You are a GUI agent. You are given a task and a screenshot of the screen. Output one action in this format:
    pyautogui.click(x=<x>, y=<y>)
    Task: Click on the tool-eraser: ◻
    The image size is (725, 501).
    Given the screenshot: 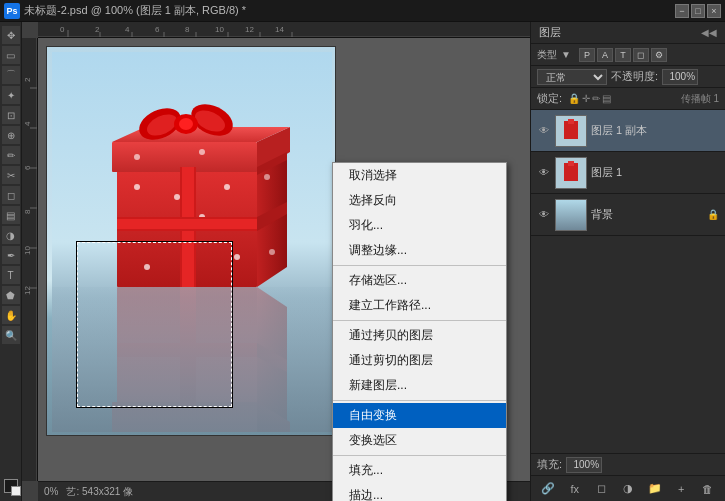 What is the action you would take?
    pyautogui.click(x=11, y=195)
    